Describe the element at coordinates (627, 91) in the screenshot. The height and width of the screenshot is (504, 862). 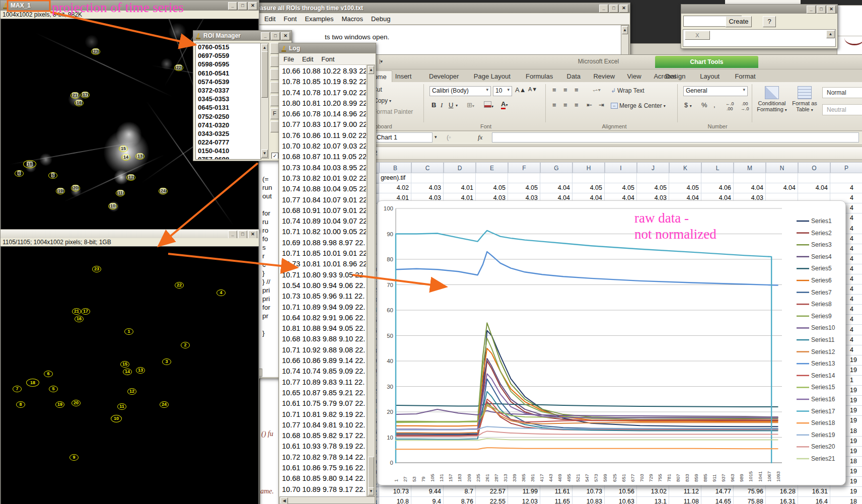
I see `wrap-text-button: ↲ Wrap Text` at that location.